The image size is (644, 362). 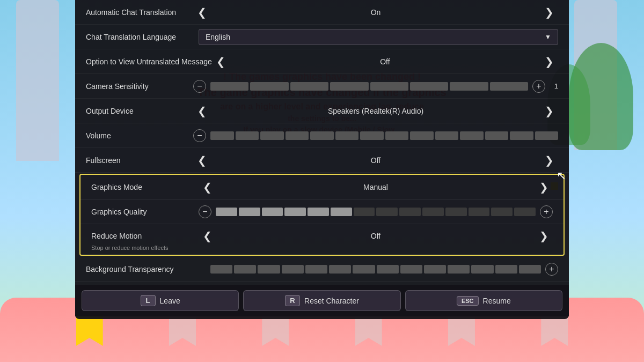 I want to click on row-graphics-quality: Graphics Quality − +, so click(x=322, y=212).